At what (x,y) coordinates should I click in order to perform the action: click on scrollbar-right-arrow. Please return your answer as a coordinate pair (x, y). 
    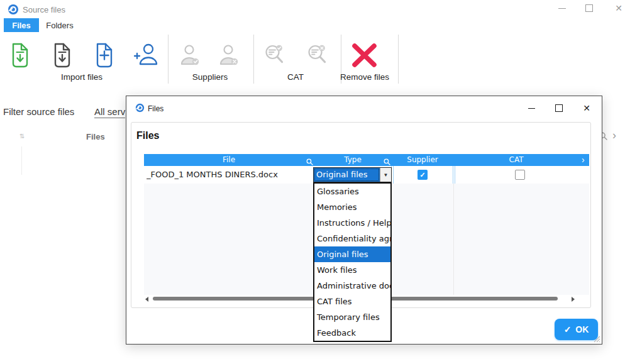
    Looking at the image, I should click on (573, 299).